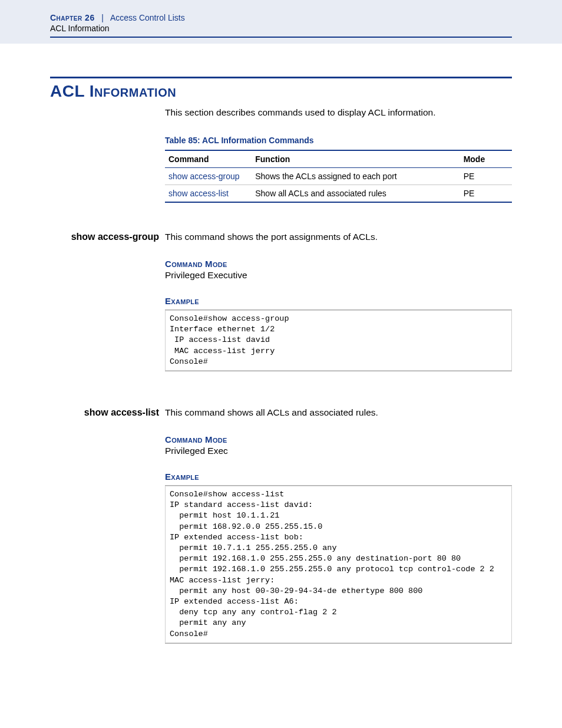  I want to click on page-header: Chapter 26 | Access Control Lists ACL In…, so click(281, 25).